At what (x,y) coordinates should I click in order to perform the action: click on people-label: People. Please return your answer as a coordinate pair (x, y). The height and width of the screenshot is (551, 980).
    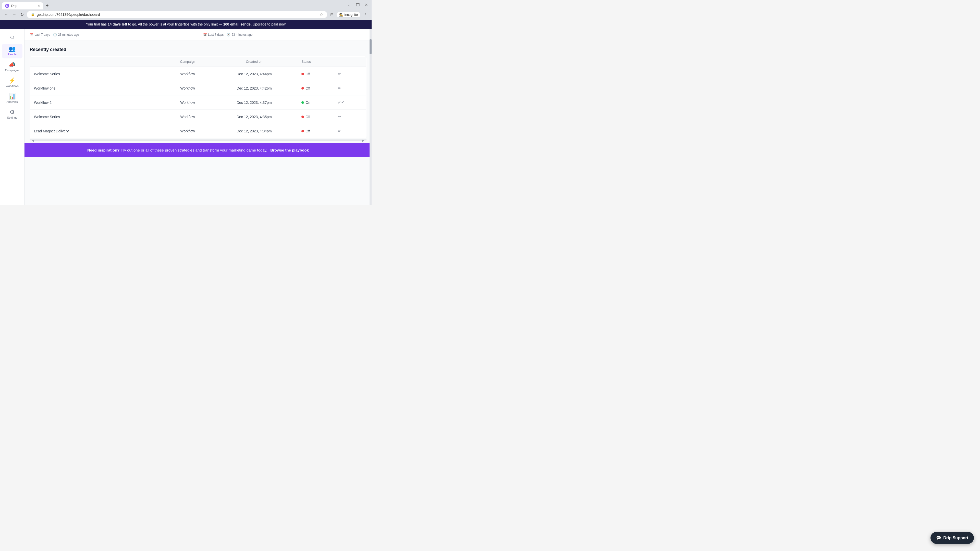
    Looking at the image, I should click on (12, 54).